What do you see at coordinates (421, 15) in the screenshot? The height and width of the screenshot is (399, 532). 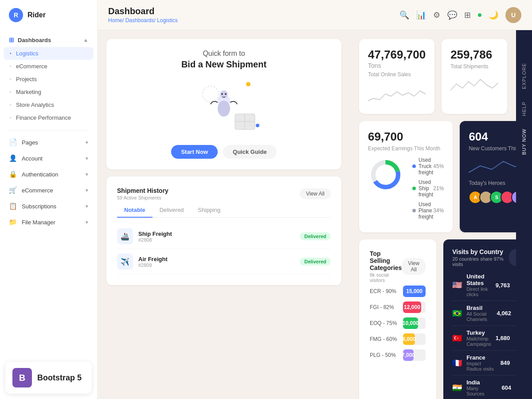 I see `chart-icon: 📊` at bounding box center [421, 15].